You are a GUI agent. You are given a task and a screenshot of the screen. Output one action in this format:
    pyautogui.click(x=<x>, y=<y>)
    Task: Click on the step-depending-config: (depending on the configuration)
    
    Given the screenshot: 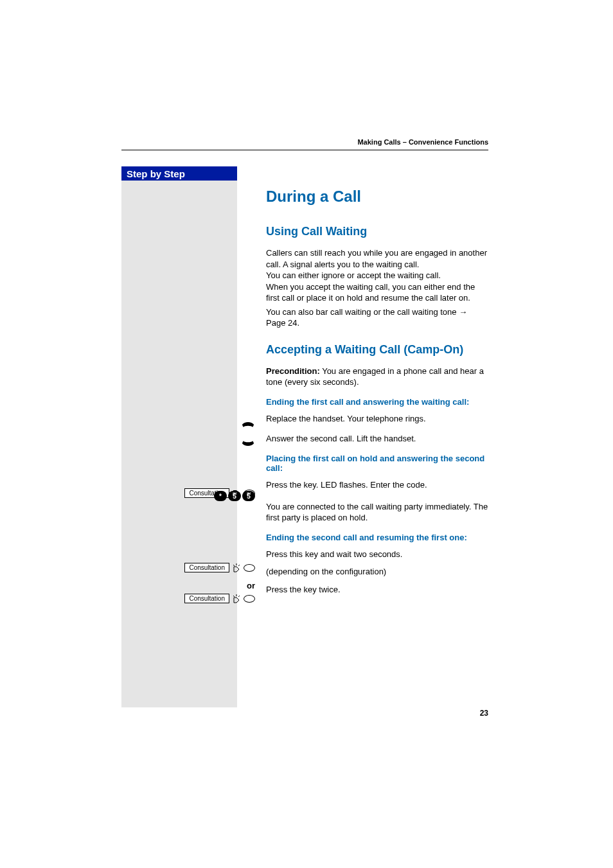 What is the action you would take?
    pyautogui.click(x=377, y=572)
    